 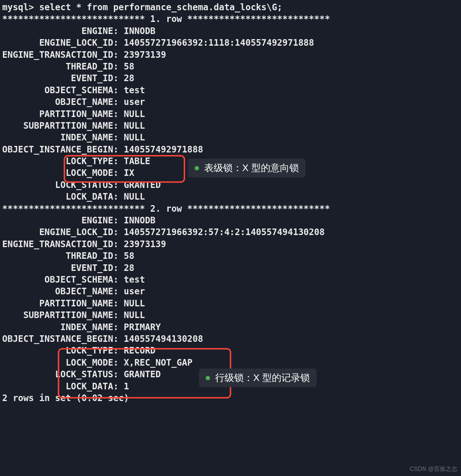 What do you see at coordinates (252, 168) in the screenshot?
I see `annotation-table-lock-text: 表级锁：X 型的意向锁` at bounding box center [252, 168].